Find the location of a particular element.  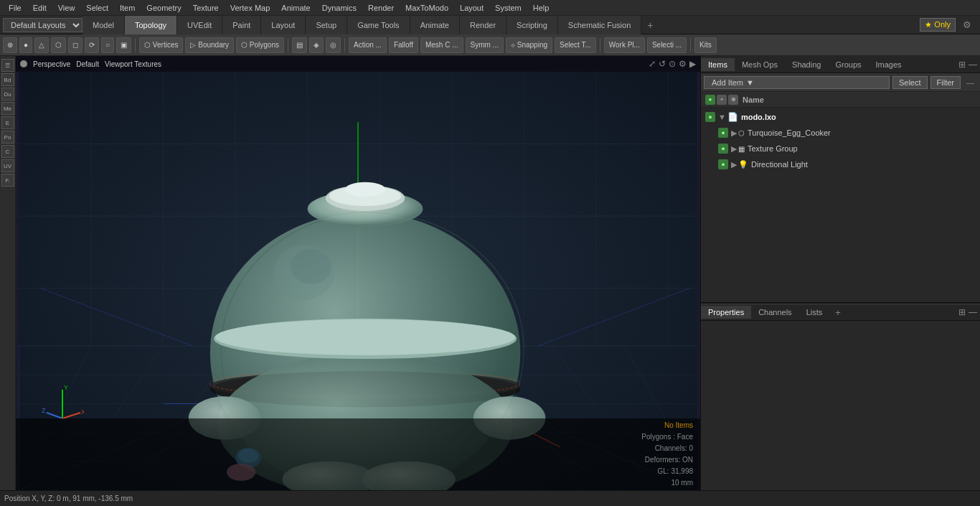

items-minus-btn: — is located at coordinates (970, 83).